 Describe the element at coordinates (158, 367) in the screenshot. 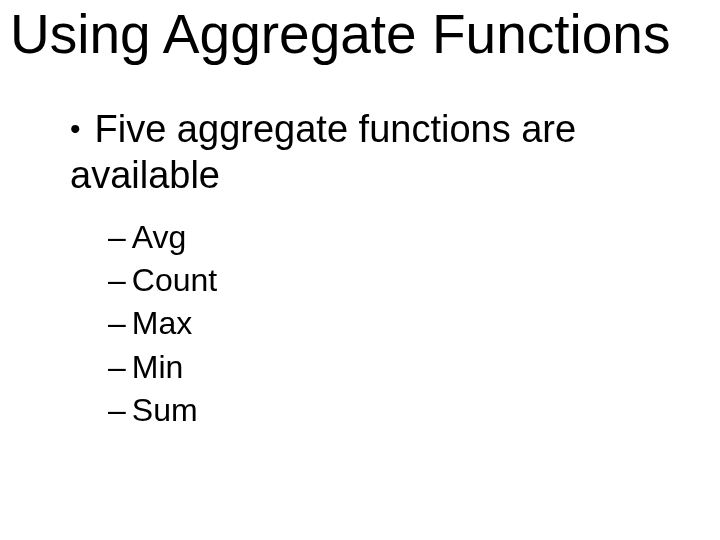

I see `sub-item-label: Min` at that location.